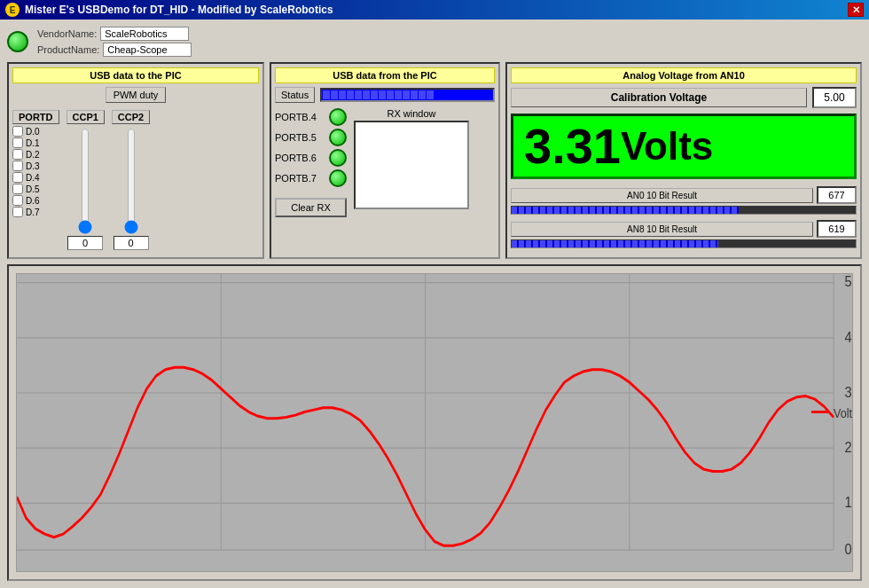  I want to click on portb7-label: PORTB.7, so click(300, 178).